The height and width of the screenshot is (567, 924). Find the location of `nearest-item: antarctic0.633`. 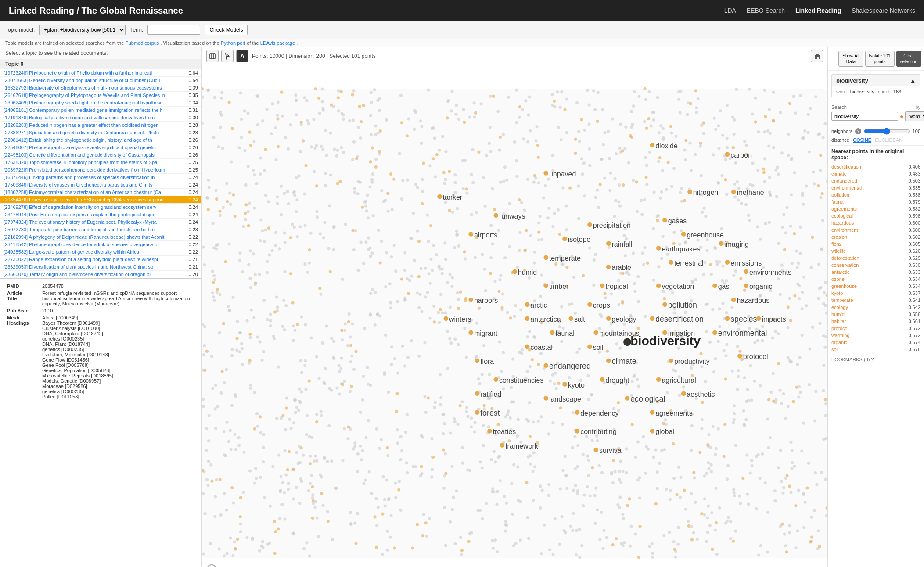

nearest-item: antarctic0.633 is located at coordinates (876, 272).